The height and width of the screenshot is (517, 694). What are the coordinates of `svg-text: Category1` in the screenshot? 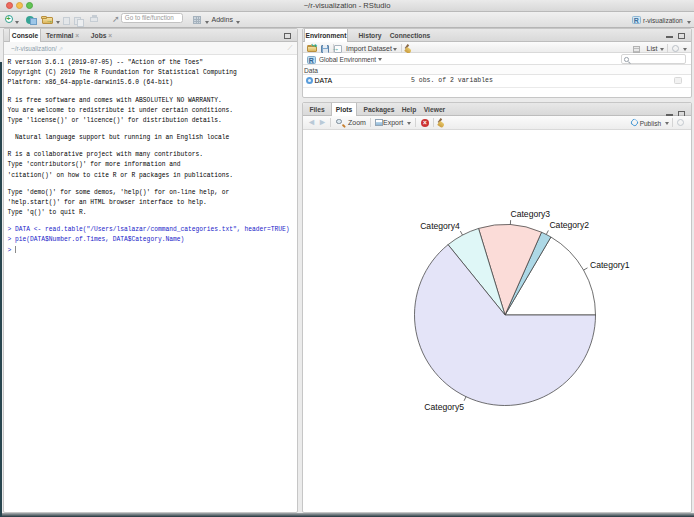 It's located at (610, 265).